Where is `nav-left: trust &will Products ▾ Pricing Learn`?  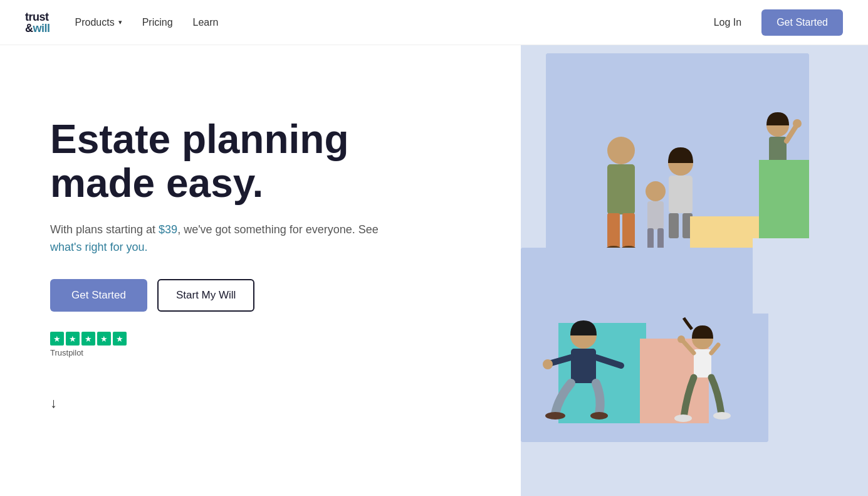 nav-left: trust &will Products ▾ Pricing Learn is located at coordinates (122, 23).